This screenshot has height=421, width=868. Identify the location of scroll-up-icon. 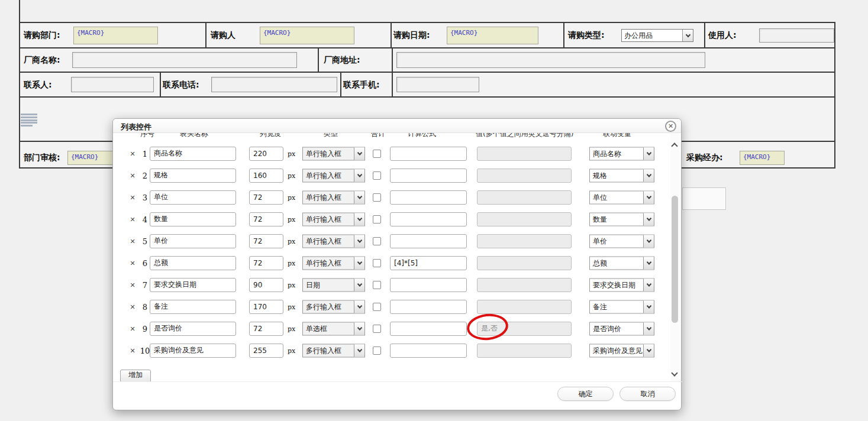
(675, 145).